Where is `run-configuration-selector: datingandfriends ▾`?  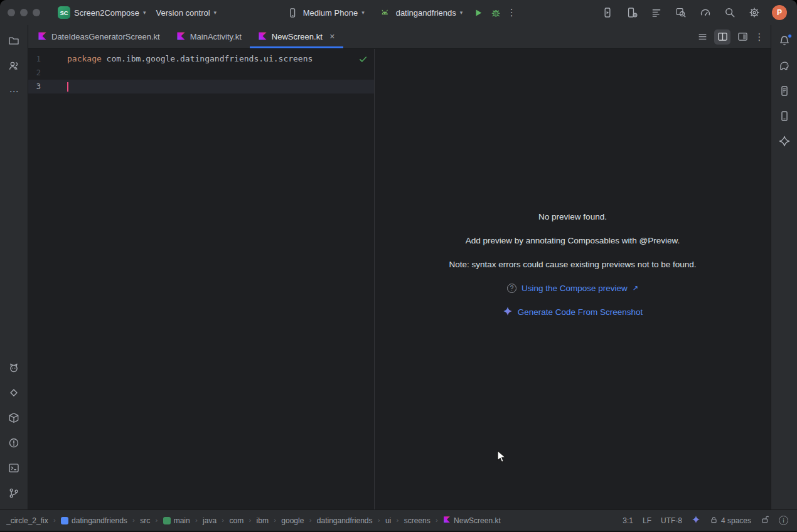 run-configuration-selector: datingandfriends ▾ is located at coordinates (420, 13).